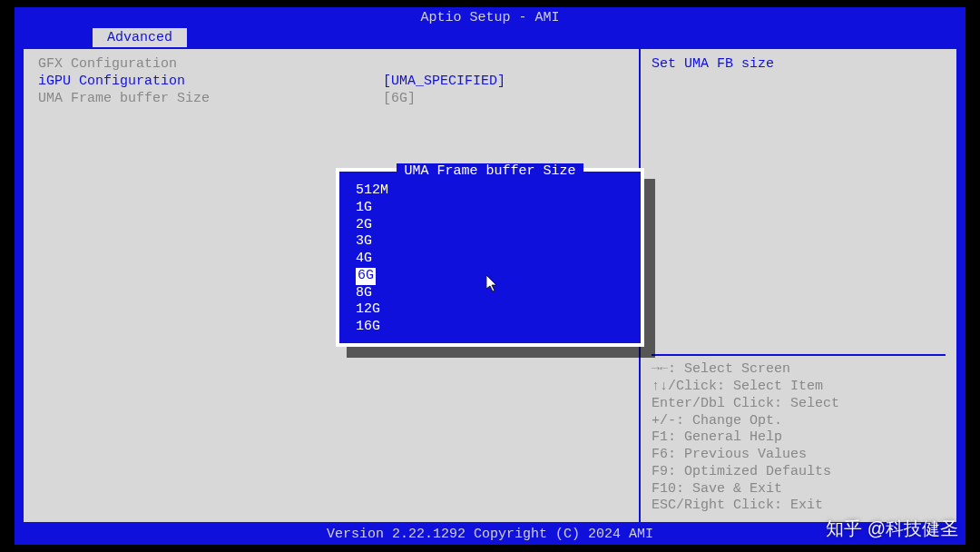  I want to click on key-hints: →←: Select Screen ↑↓/Click: Select Item …, so click(799, 434).